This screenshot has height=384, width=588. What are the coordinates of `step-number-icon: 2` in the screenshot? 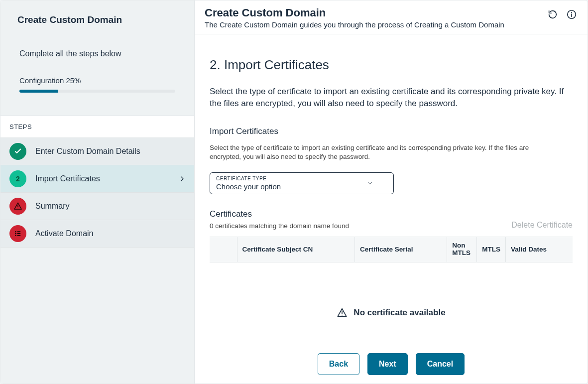 It's located at (18, 179).